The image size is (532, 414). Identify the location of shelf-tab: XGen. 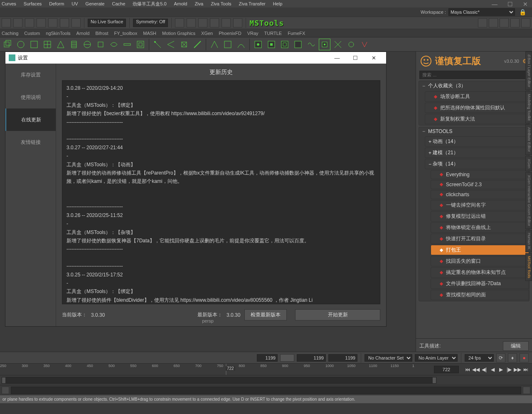
(207, 33).